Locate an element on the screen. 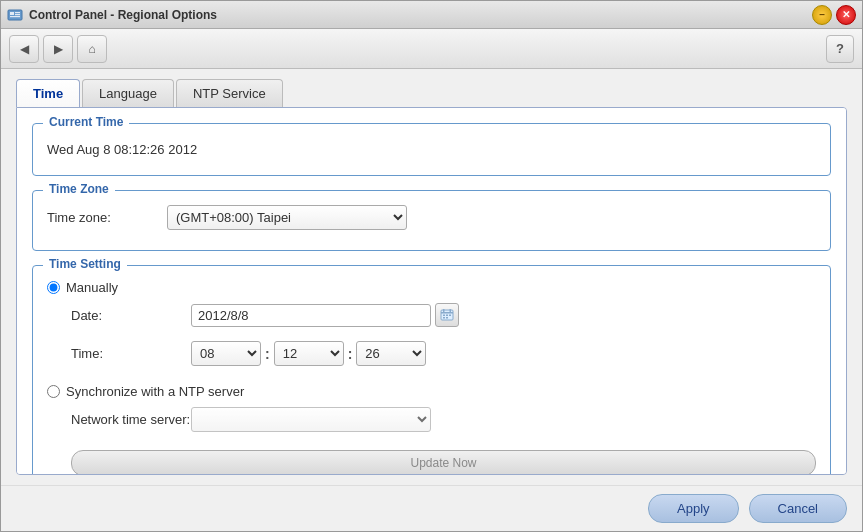  second-select: 26 000510 15202530 is located at coordinates (391, 354).